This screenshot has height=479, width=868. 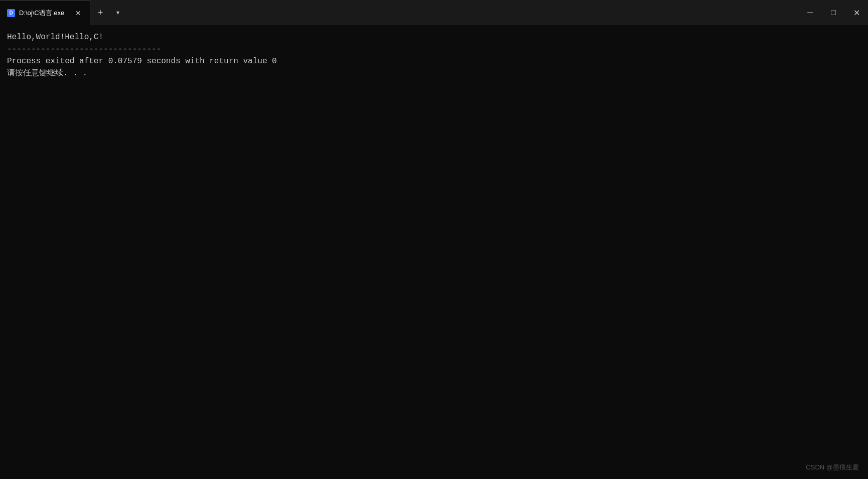 What do you see at coordinates (856, 13) in the screenshot?
I see `close-button: ✕` at bounding box center [856, 13].